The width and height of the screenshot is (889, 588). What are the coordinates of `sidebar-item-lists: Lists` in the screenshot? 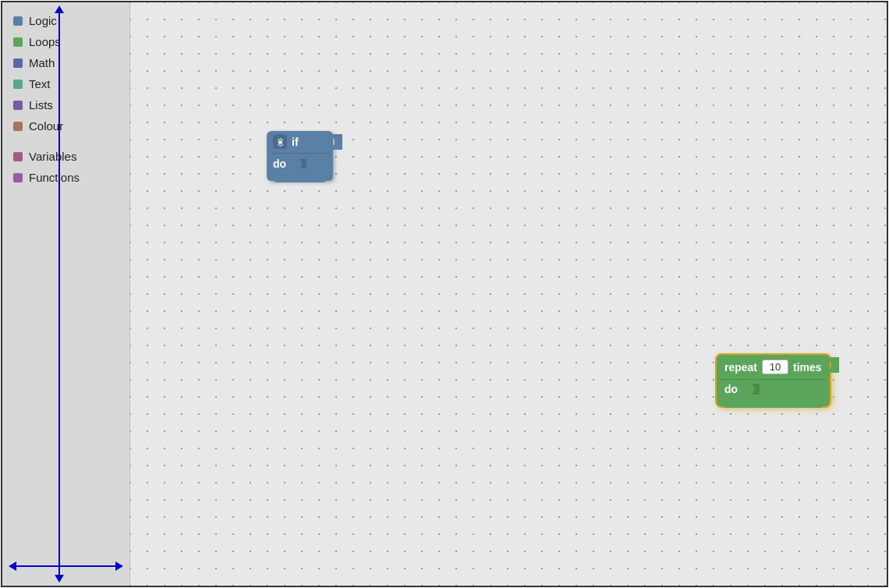 It's located at (66, 104).